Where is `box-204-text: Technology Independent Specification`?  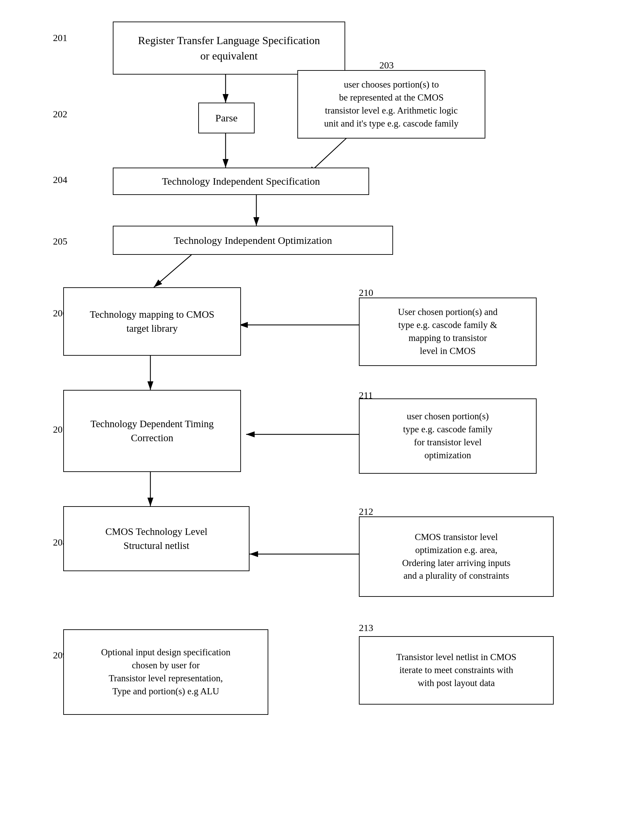 box-204-text: Technology Independent Specification is located at coordinates (241, 181).